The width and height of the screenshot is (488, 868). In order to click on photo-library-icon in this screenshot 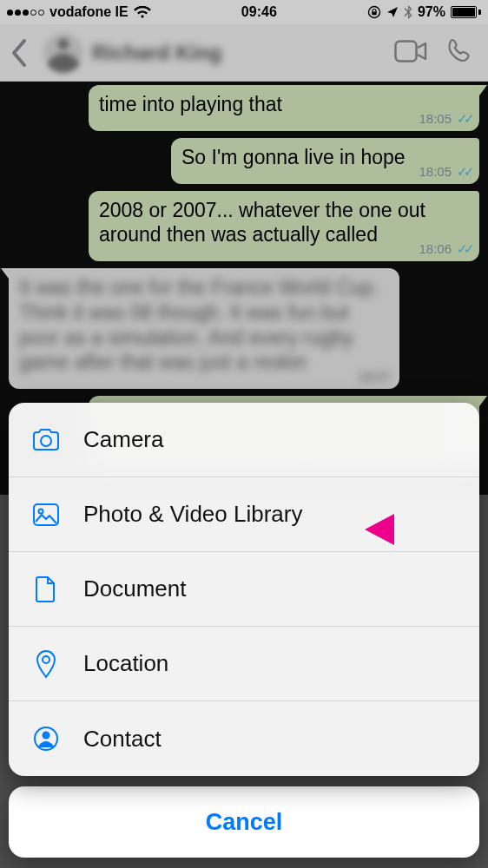, I will do `click(46, 515)`.